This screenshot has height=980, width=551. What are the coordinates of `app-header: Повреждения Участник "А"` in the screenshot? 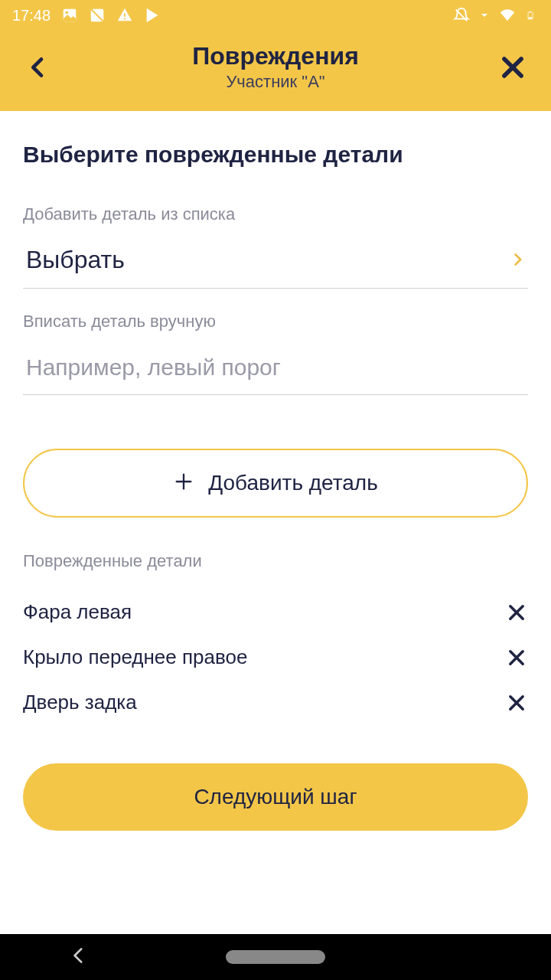 It's located at (276, 70).